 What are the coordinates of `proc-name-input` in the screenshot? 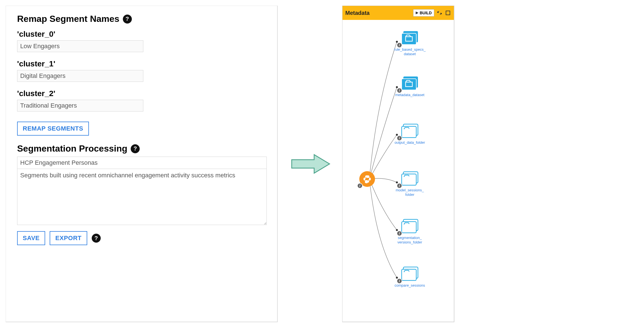 It's located at (142, 163).